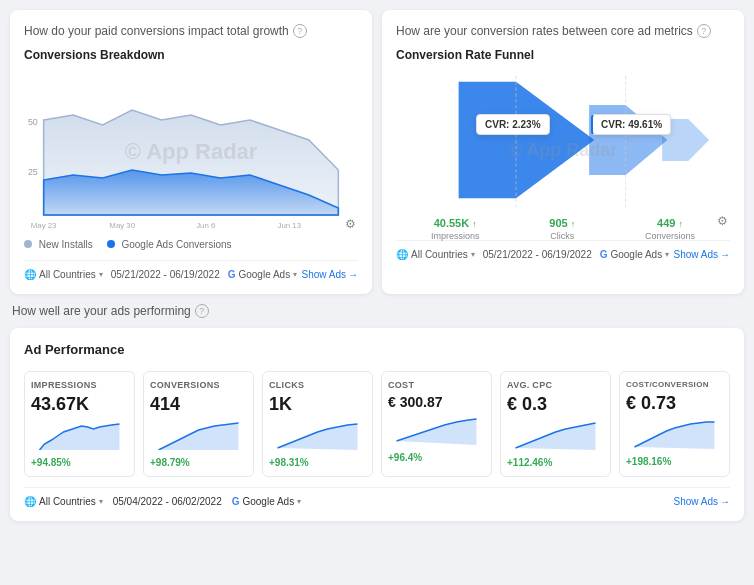  Describe the element at coordinates (170, 244) in the screenshot. I see `legend-google-ads: Google Ads Conversions` at that location.